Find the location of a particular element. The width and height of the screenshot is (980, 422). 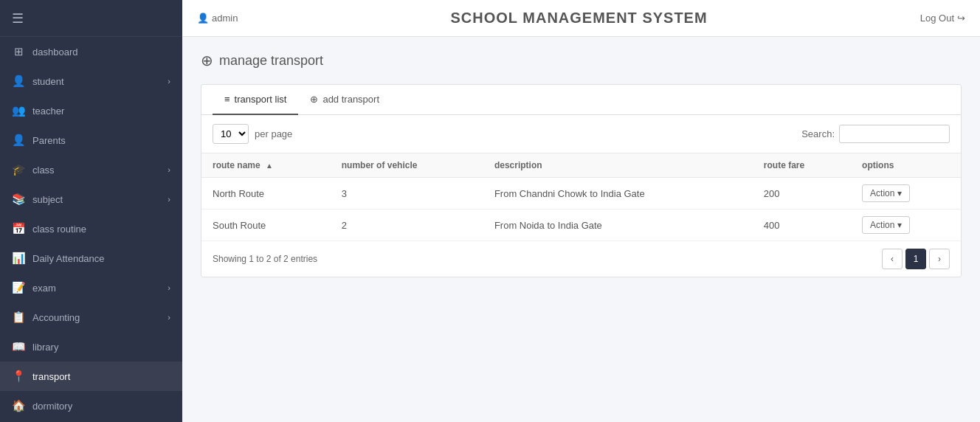

page-1-button: 1 is located at coordinates (916, 259).